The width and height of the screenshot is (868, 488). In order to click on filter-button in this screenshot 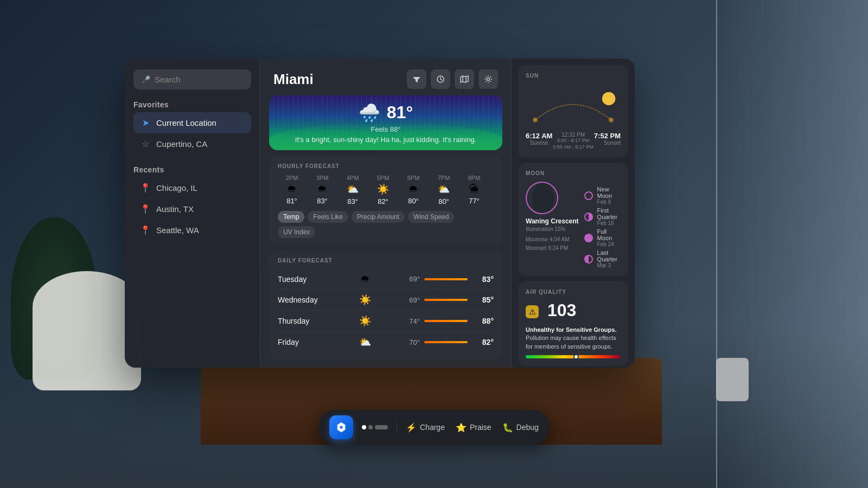, I will do `click(417, 79)`.